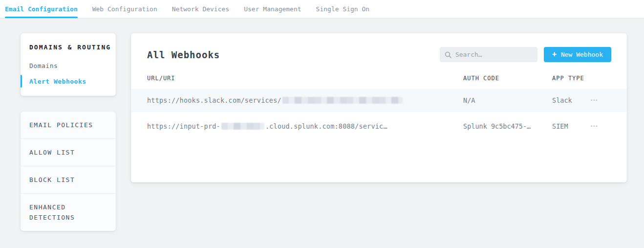 This screenshot has width=644, height=248. What do you see at coordinates (582, 55) in the screenshot?
I see `new-webhook-label: New Webhook` at bounding box center [582, 55].